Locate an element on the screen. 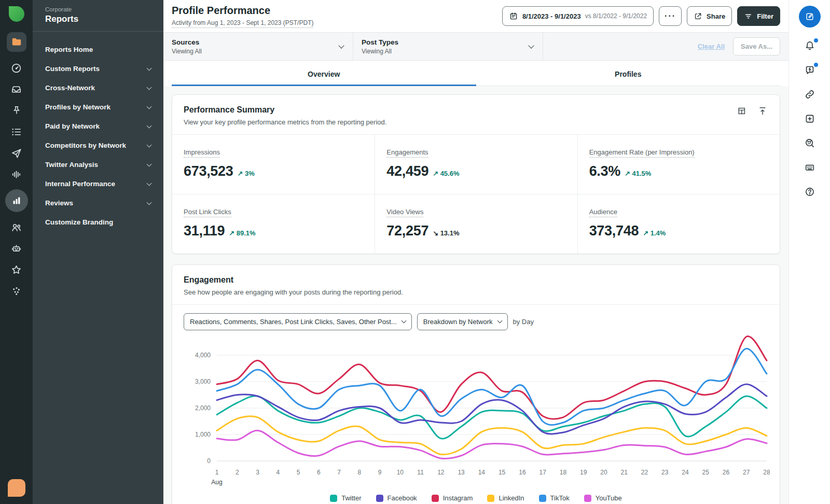 The width and height of the screenshot is (830, 504). sidebar-item-reviews: Reviews is located at coordinates (98, 203).